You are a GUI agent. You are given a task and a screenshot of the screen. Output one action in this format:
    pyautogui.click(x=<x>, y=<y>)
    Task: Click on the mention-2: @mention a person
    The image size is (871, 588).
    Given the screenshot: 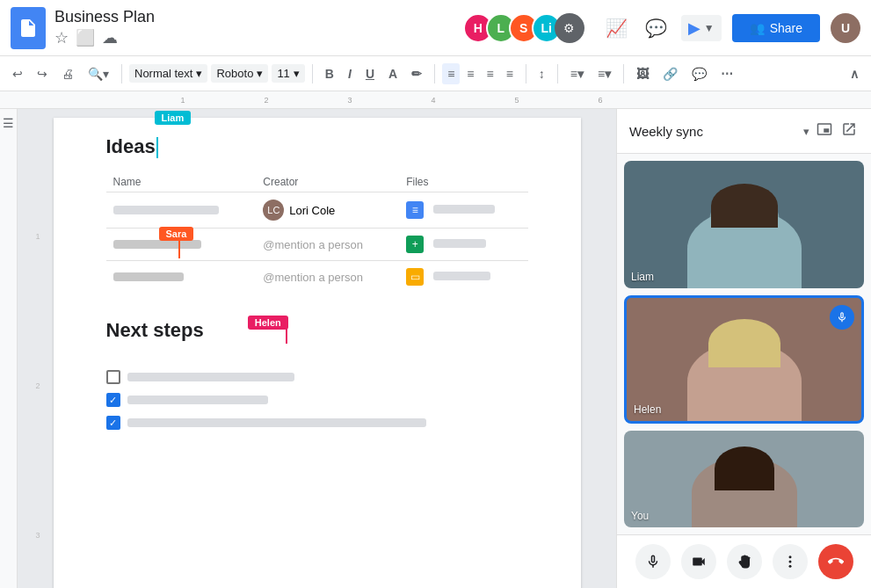 What is the action you would take?
    pyautogui.click(x=313, y=244)
    